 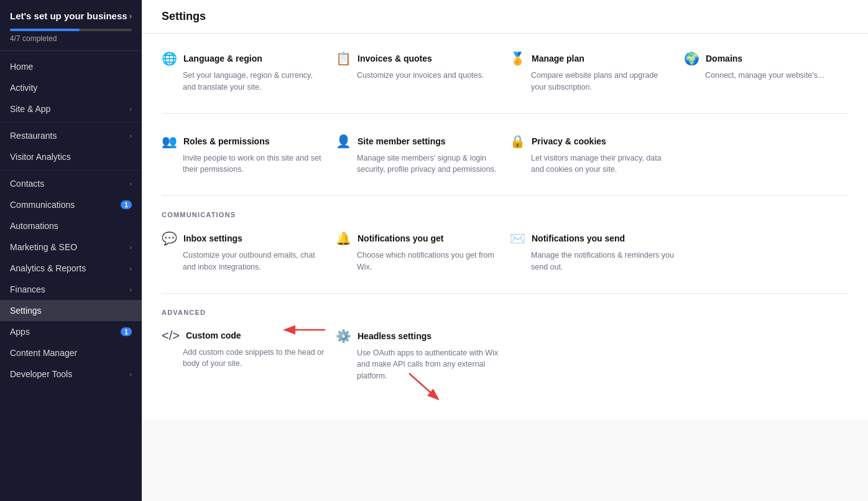 I want to click on page-title: Settings, so click(x=505, y=16).